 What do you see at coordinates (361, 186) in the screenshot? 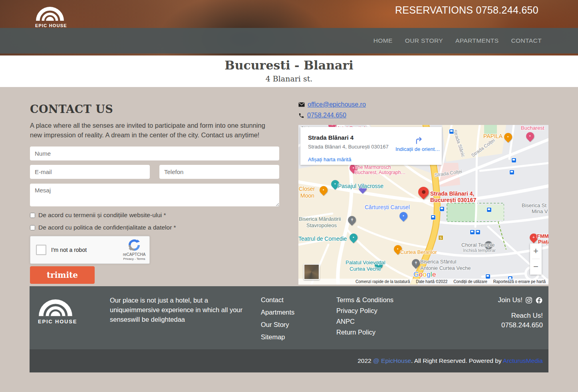
I see `map-place-label: Pasajul Vilacrosse` at bounding box center [361, 186].